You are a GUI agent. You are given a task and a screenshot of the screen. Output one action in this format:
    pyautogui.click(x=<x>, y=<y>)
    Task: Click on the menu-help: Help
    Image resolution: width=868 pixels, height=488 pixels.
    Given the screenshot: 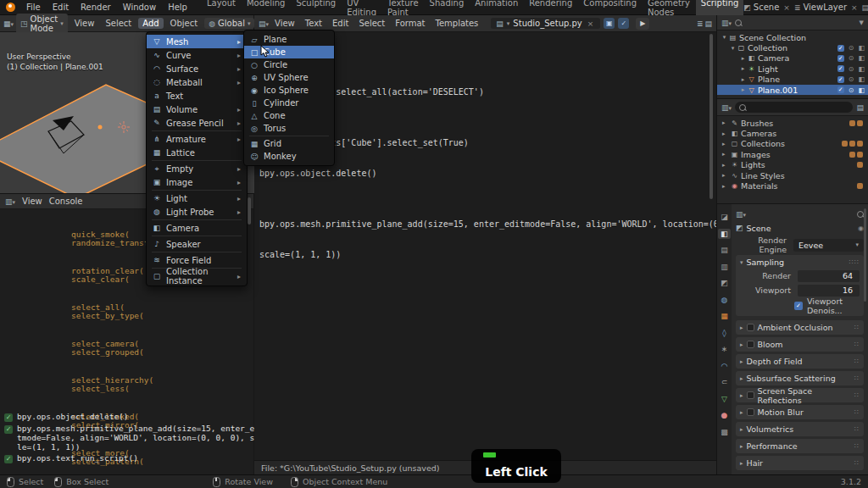 What is the action you would take?
    pyautogui.click(x=178, y=7)
    